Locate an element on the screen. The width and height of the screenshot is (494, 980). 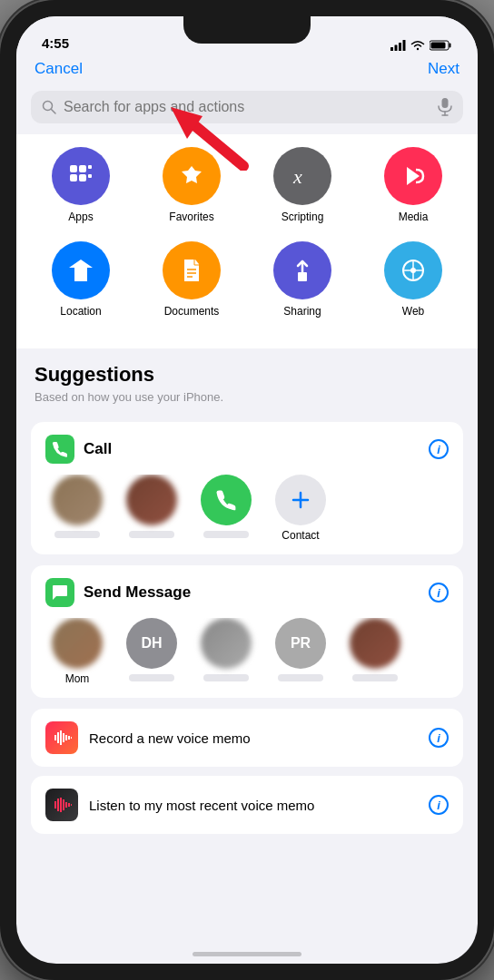
call-contacts-row: Contact is located at coordinates (247, 508).